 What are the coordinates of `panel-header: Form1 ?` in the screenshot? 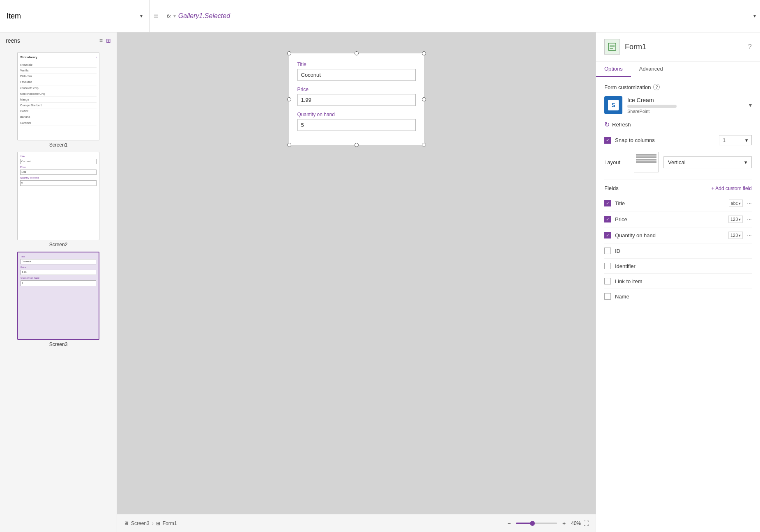 It's located at (678, 47).